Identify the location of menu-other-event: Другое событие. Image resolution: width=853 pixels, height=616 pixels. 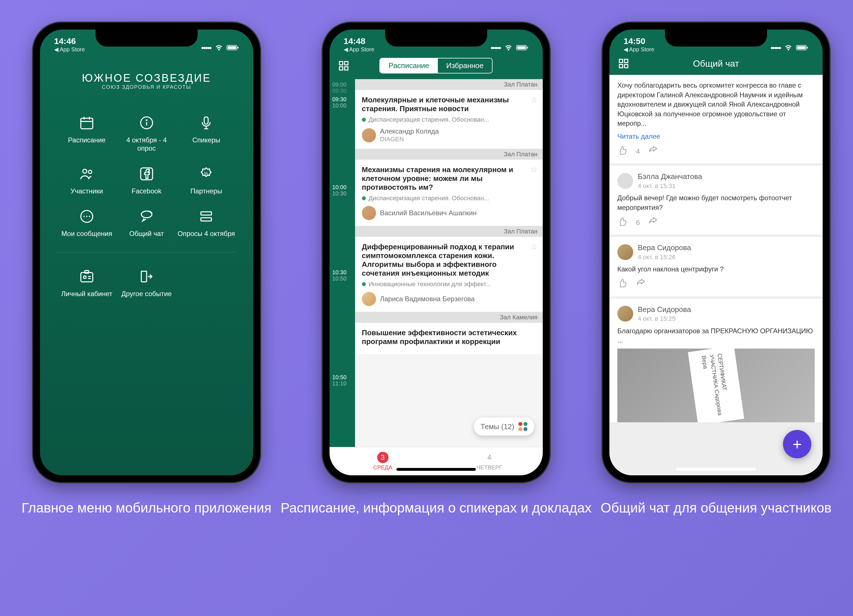
(147, 282).